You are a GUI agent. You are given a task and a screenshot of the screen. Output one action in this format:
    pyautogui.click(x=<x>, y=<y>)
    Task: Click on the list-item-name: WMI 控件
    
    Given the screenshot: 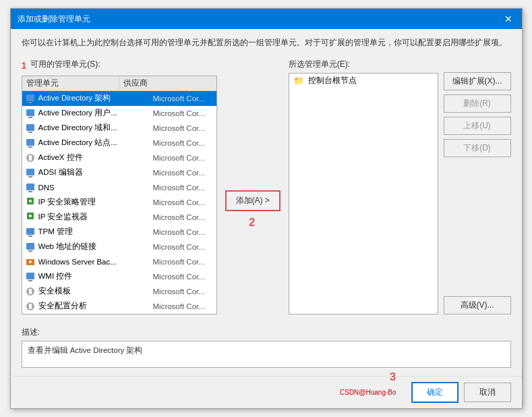 What is the action you would take?
    pyautogui.click(x=96, y=277)
    